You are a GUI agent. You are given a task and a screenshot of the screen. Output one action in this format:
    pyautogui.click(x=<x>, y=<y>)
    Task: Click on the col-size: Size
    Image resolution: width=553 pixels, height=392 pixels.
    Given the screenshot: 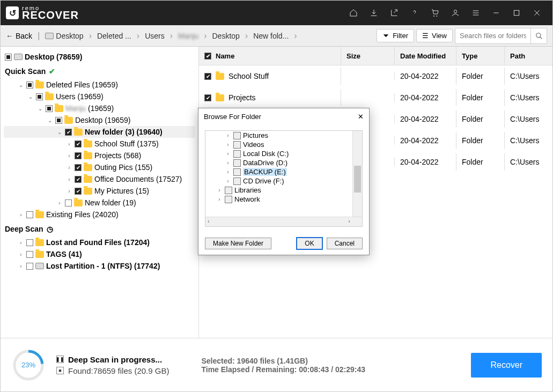 What is the action you would take?
    pyautogui.click(x=368, y=56)
    